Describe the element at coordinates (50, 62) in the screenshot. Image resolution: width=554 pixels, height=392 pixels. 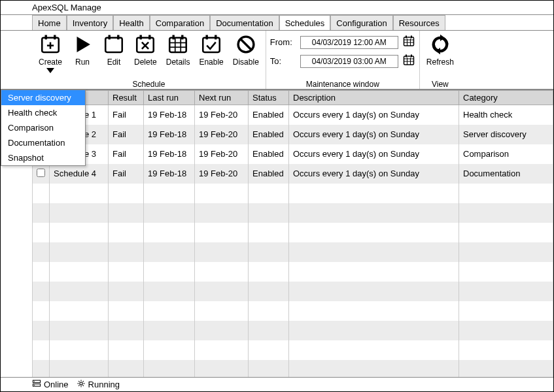
I see `create-label: Create` at that location.